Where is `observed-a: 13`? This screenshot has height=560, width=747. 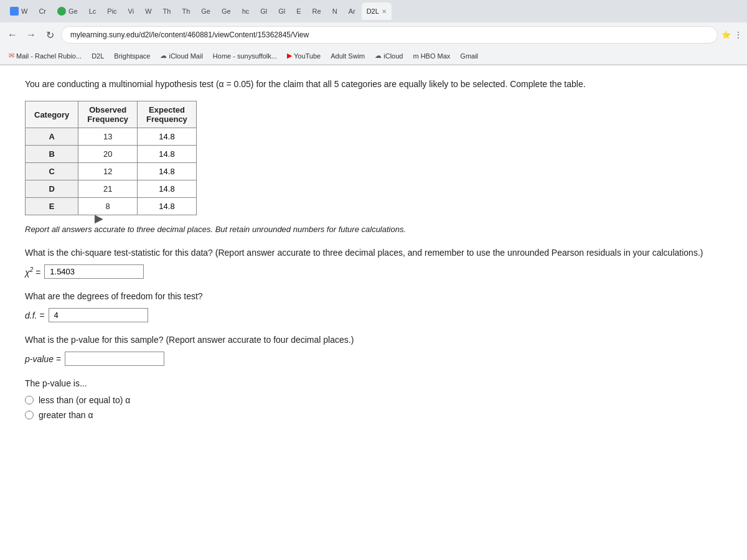 observed-a: 13 is located at coordinates (108, 137).